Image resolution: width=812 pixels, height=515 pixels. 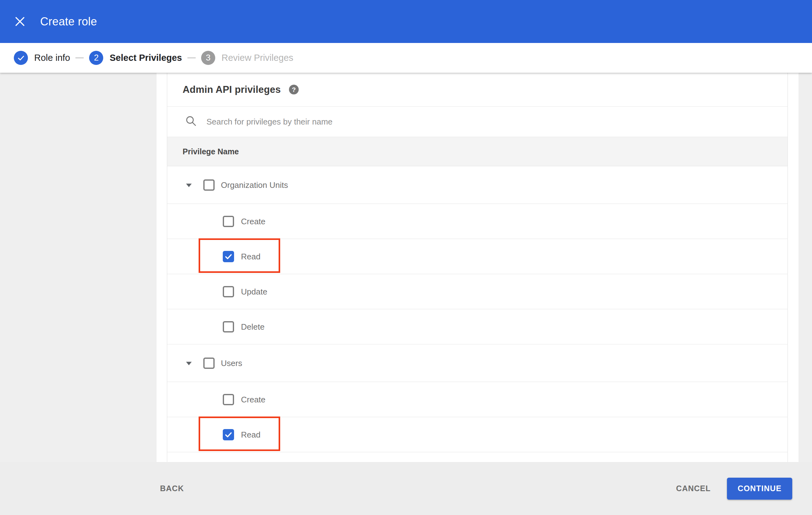 I want to click on step-label: Role info, so click(x=52, y=58).